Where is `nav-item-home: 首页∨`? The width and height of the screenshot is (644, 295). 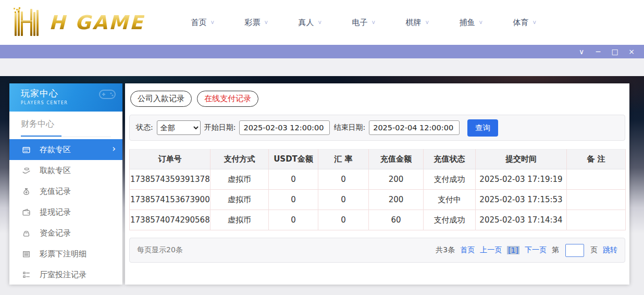 nav-item-home: 首页∨ is located at coordinates (203, 23).